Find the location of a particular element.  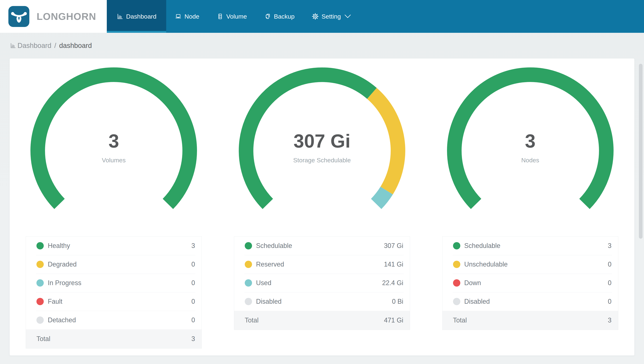

legend-value: 3 is located at coordinates (193, 246).